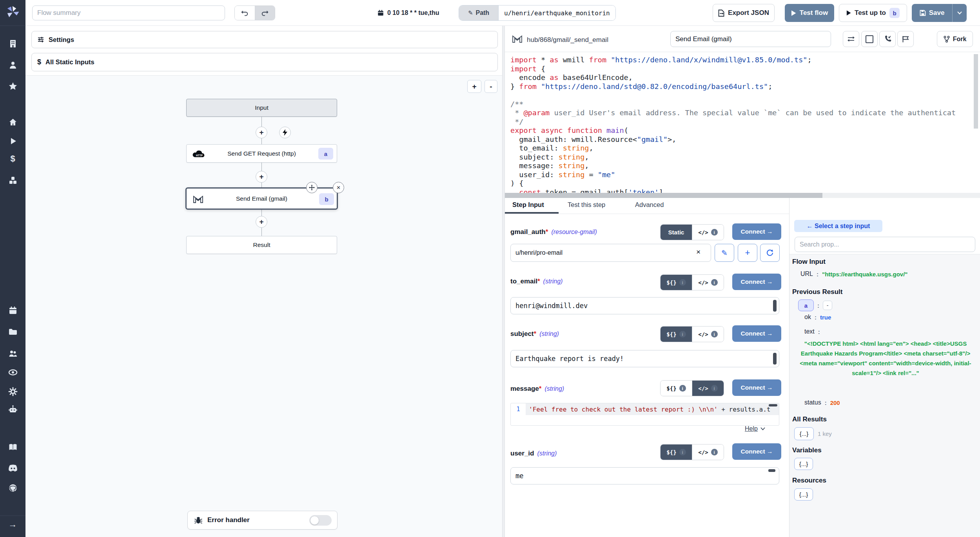 Image resolution: width=980 pixels, height=537 pixels. I want to click on add-resource-button: +, so click(748, 253).